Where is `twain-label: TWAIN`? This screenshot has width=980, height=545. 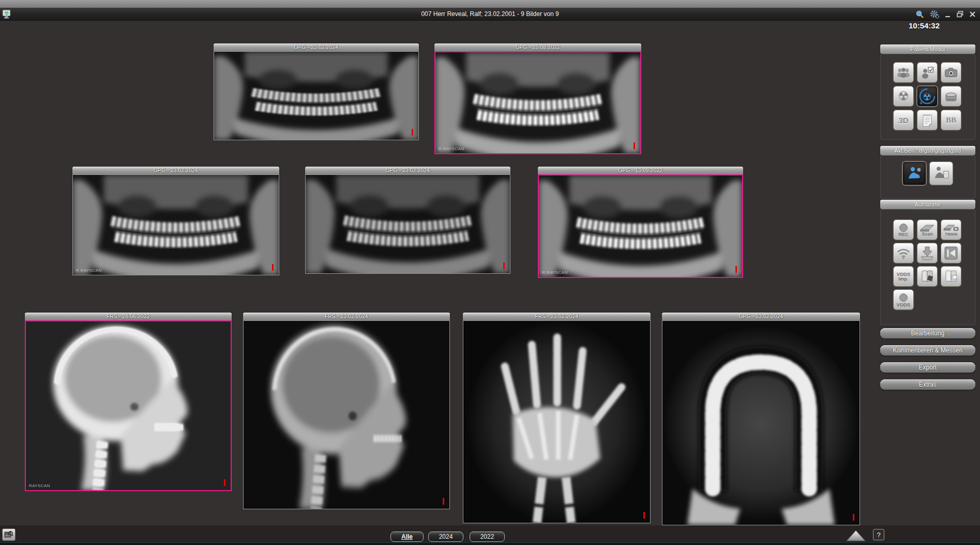 twain-label: TWAIN is located at coordinates (951, 234).